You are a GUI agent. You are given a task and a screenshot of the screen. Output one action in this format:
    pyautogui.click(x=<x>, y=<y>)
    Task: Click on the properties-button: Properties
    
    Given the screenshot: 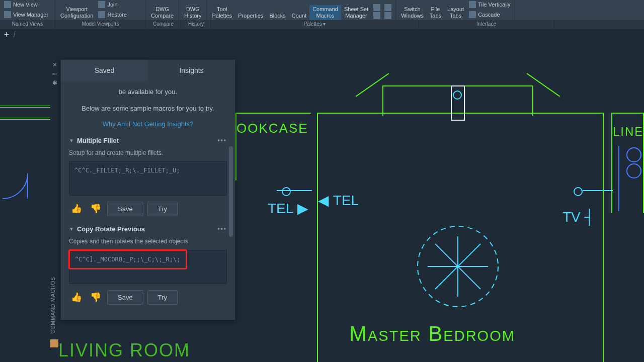 What is the action you would take?
    pyautogui.click(x=251, y=16)
    